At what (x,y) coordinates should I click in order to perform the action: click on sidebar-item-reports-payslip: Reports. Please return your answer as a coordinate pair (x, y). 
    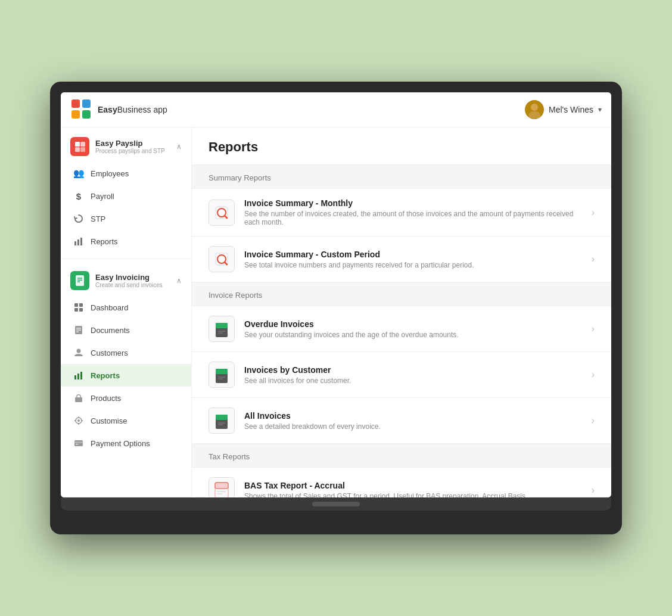
    Looking at the image, I should click on (126, 241).